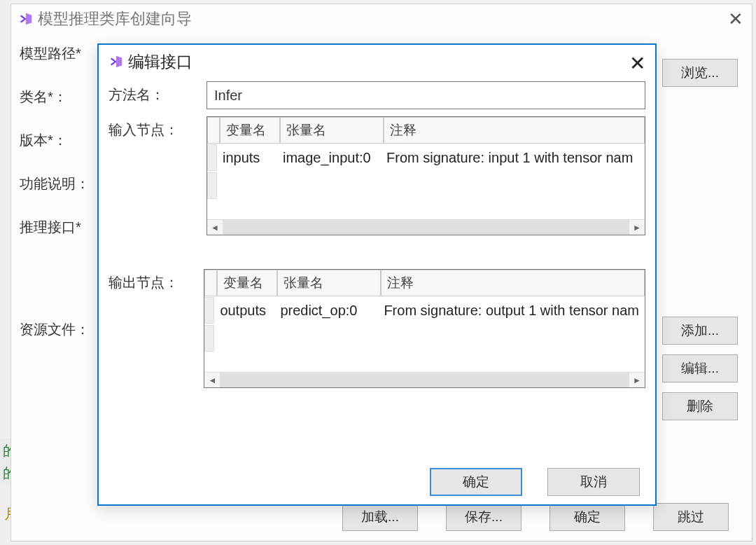 The image size is (756, 545). What do you see at coordinates (62, 184) in the screenshot?
I see `label-function-desc: 功能说明：` at bounding box center [62, 184].